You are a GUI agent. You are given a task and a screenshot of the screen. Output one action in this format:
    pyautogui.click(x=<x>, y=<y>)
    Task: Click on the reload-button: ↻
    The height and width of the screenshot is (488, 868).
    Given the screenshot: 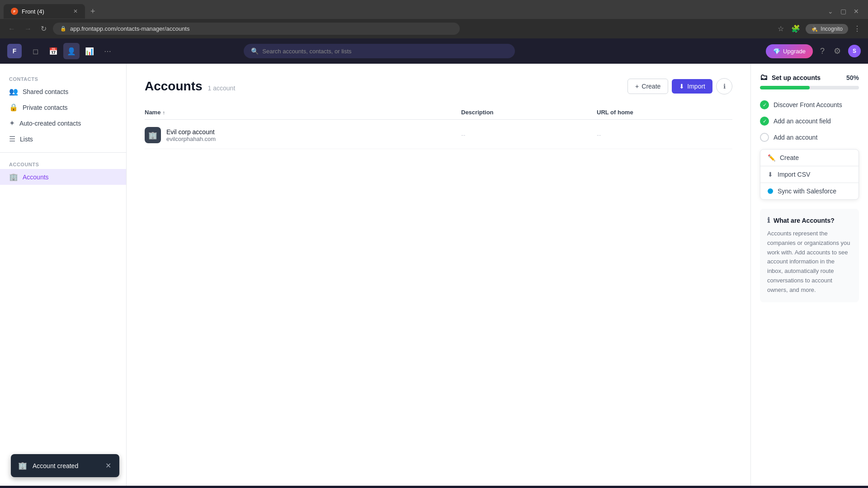 What is the action you would take?
    pyautogui.click(x=43, y=29)
    